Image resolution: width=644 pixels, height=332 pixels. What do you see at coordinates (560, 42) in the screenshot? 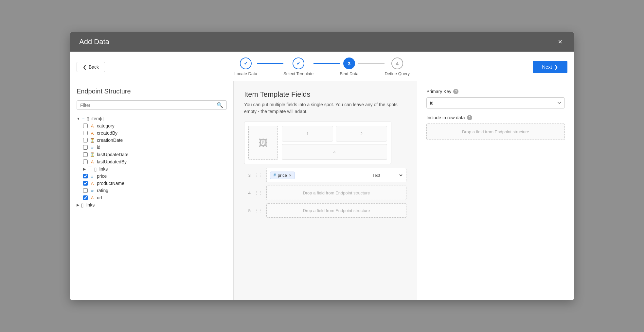
I see `close-button: ×` at bounding box center [560, 42].